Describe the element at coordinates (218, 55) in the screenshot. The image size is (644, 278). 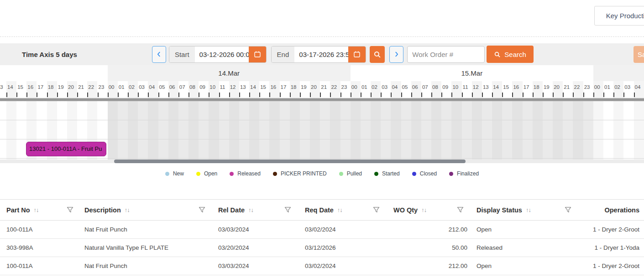
I see `start-date-group: Start` at that location.